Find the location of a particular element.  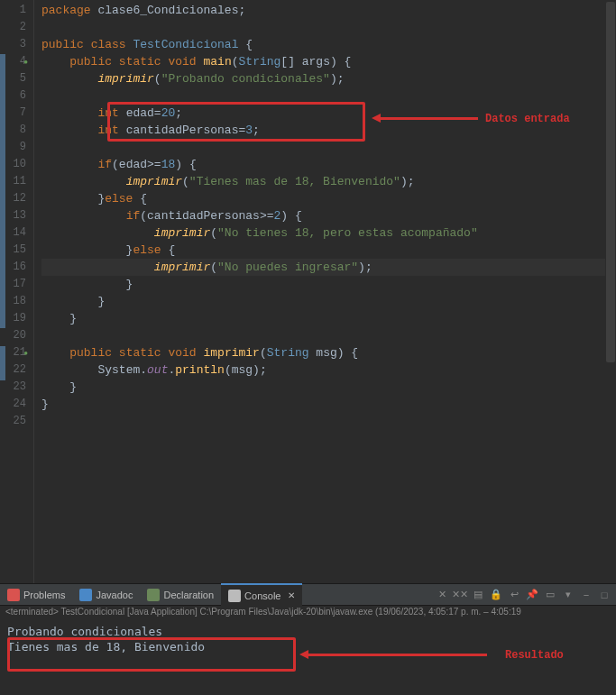

line-number: 23 is located at coordinates (13, 388).